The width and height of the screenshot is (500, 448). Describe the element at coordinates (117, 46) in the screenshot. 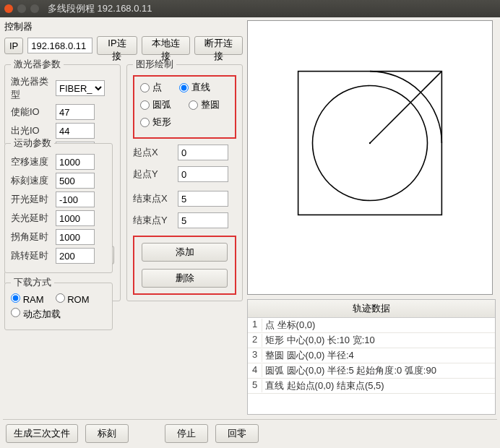

I see `ip-connect-button: IP连接` at that location.